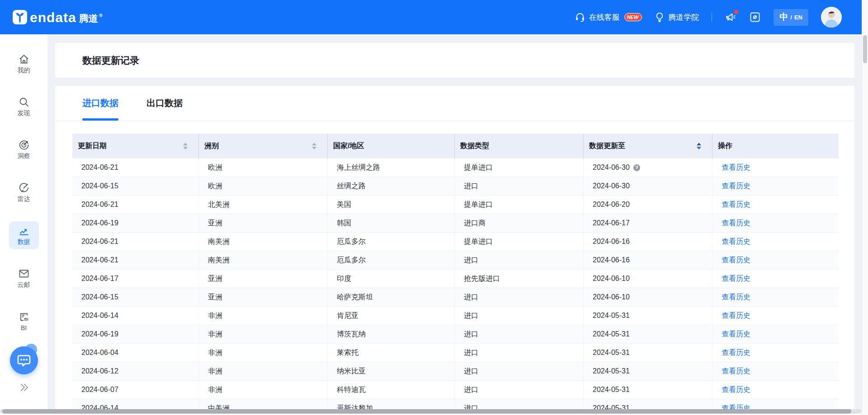  I want to click on radar-icon, so click(24, 188).